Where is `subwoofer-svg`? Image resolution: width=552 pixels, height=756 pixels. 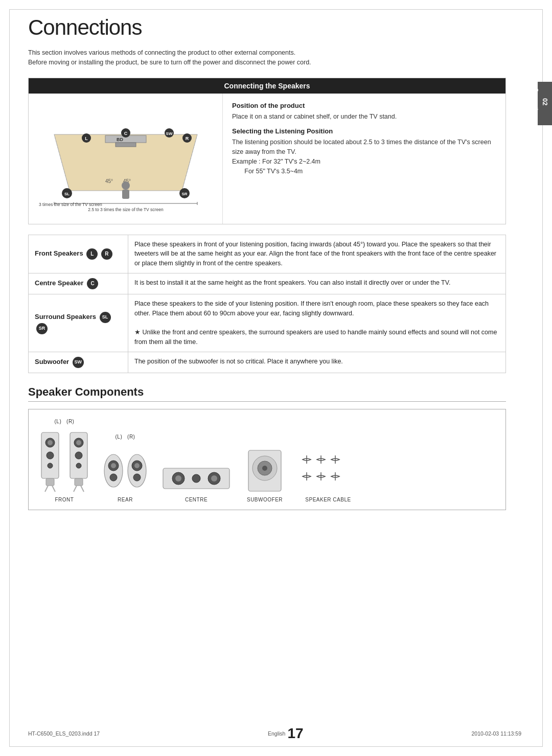 subwoofer-svg is located at coordinates (265, 471).